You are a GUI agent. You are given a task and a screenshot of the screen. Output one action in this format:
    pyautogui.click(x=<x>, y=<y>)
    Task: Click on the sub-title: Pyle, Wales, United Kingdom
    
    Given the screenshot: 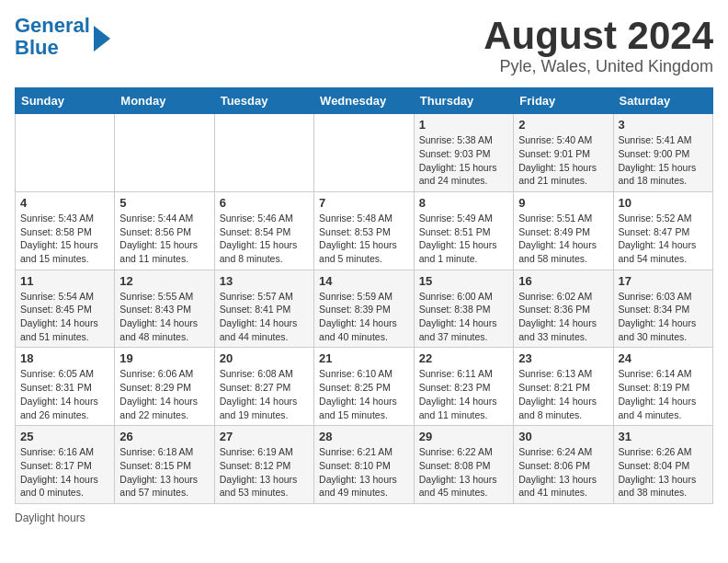 What is the action you would take?
    pyautogui.click(x=598, y=66)
    